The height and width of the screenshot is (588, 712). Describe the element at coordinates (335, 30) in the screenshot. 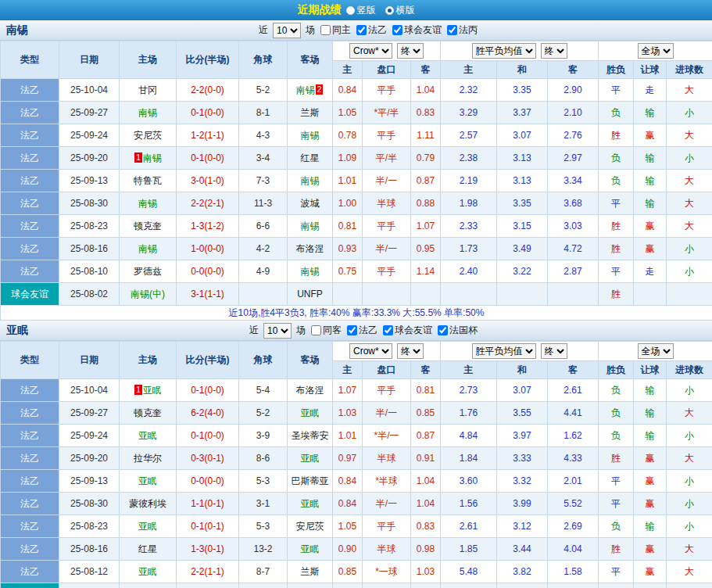

I see `filter-checkbox: 同主` at that location.